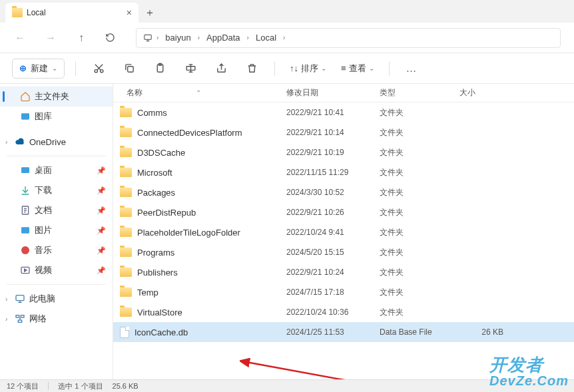 Image resolution: width=574 pixels, height=392 pixels. Describe the element at coordinates (333, 93) in the screenshot. I see `col-date: 修改日期` at that location.